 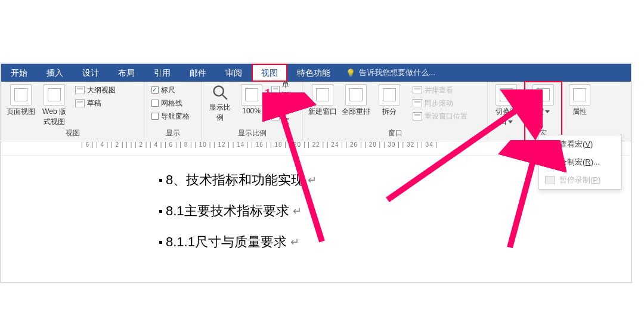 I want to click on pause-icon, so click(x=550, y=180).